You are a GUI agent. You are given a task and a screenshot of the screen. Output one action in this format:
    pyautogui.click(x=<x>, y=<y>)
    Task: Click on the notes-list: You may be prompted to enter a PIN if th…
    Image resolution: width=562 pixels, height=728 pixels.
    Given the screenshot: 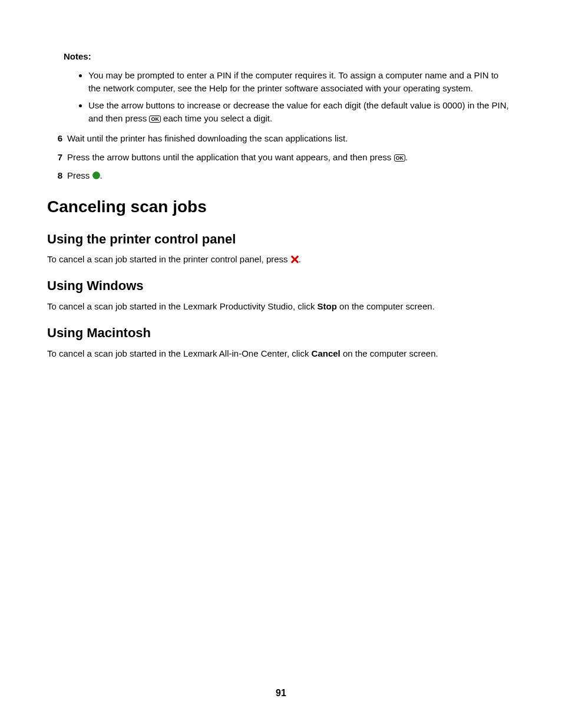 What is the action you would take?
    pyautogui.click(x=281, y=97)
    